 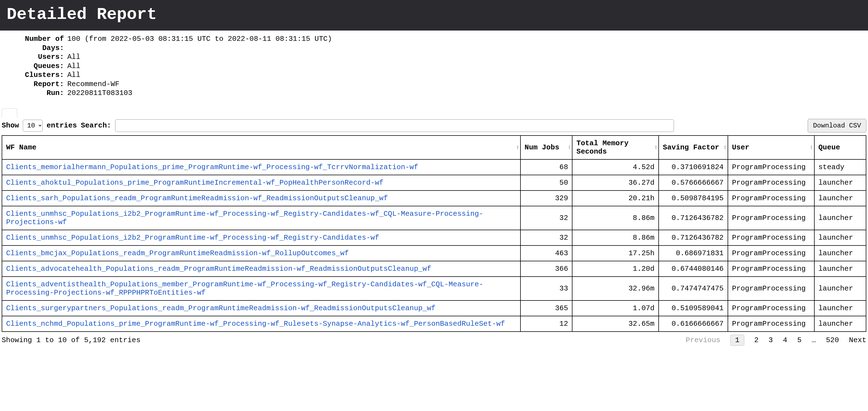 I want to click on wf-link: Clients_nchmd_Populations_prime_ProgramR…, so click(x=255, y=324).